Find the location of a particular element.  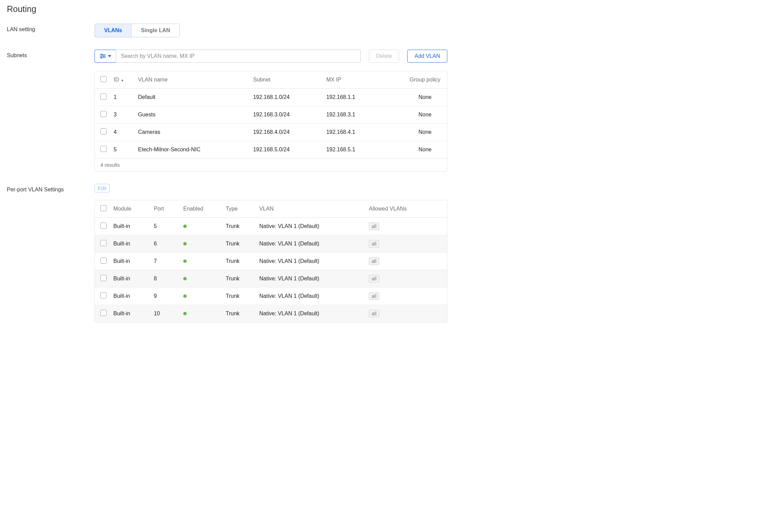

select-all-checkbox is located at coordinates (103, 79).